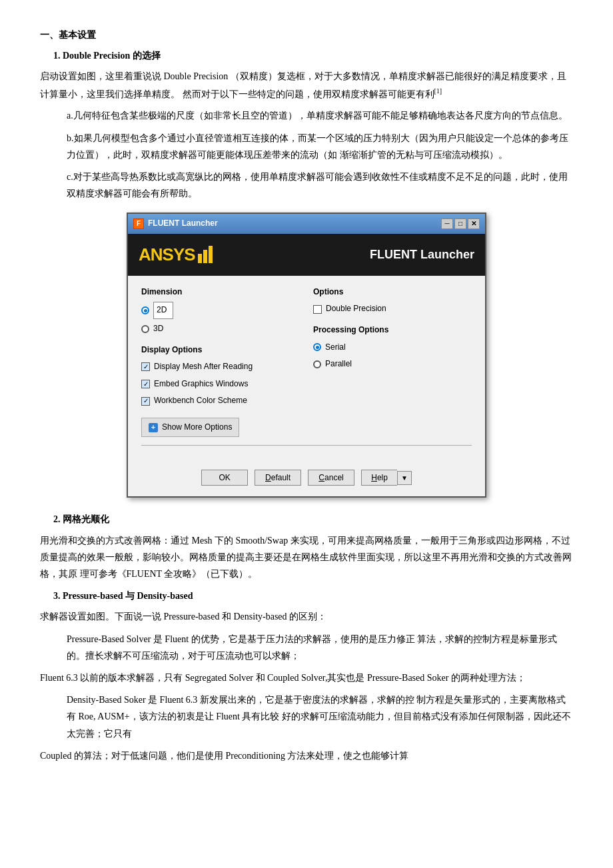 This screenshot has height=868, width=613. I want to click on dimension-3d-item: 3D, so click(221, 329).